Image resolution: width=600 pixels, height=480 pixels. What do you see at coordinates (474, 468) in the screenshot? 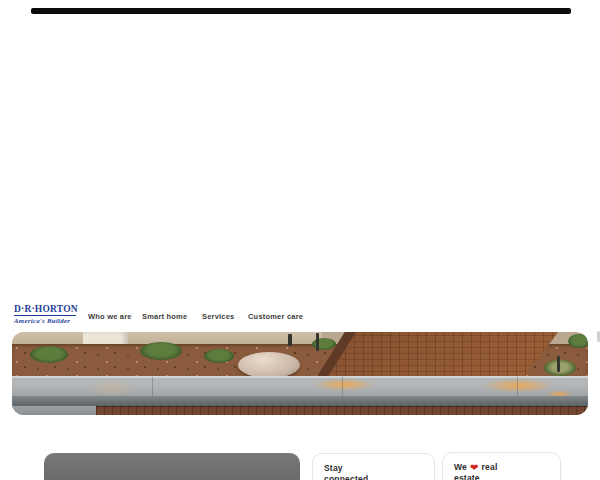
I see `heart-icon: ❤` at bounding box center [474, 468].